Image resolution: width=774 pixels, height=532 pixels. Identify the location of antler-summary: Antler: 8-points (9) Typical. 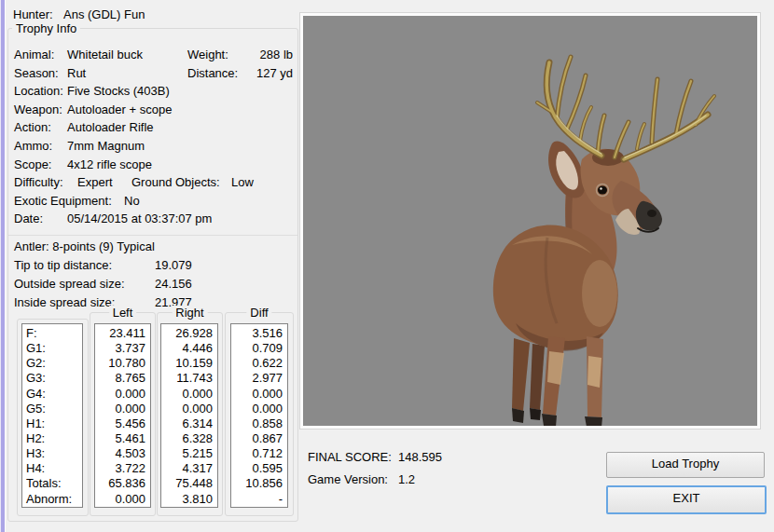
(84, 246).